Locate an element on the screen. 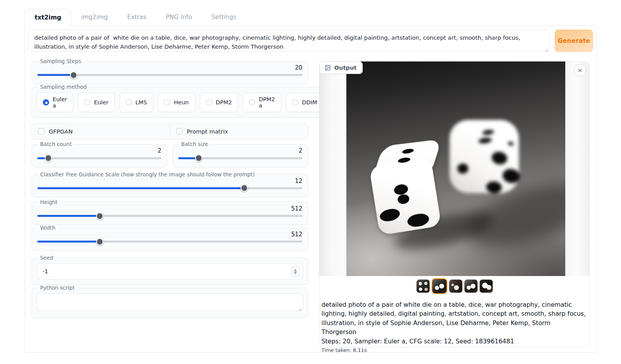  sampler-option-label: Euler is located at coordinates (101, 102).